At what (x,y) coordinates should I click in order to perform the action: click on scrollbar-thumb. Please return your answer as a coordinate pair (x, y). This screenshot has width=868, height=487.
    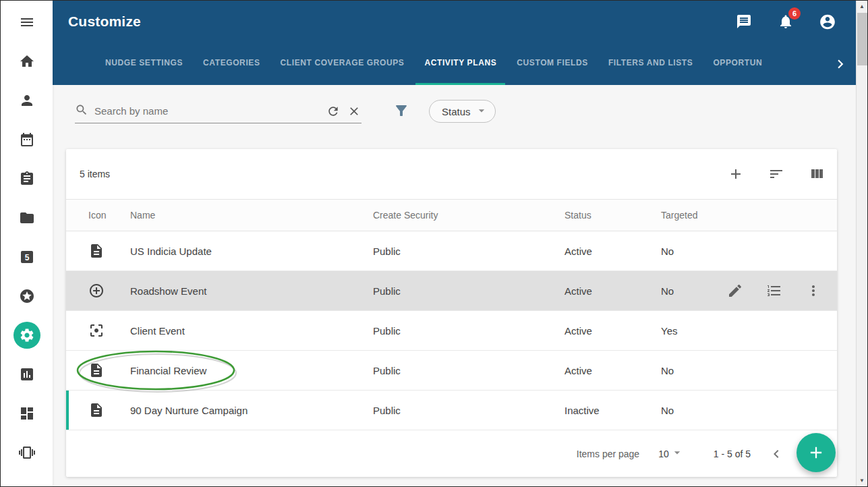
    Looking at the image, I should click on (862, 39).